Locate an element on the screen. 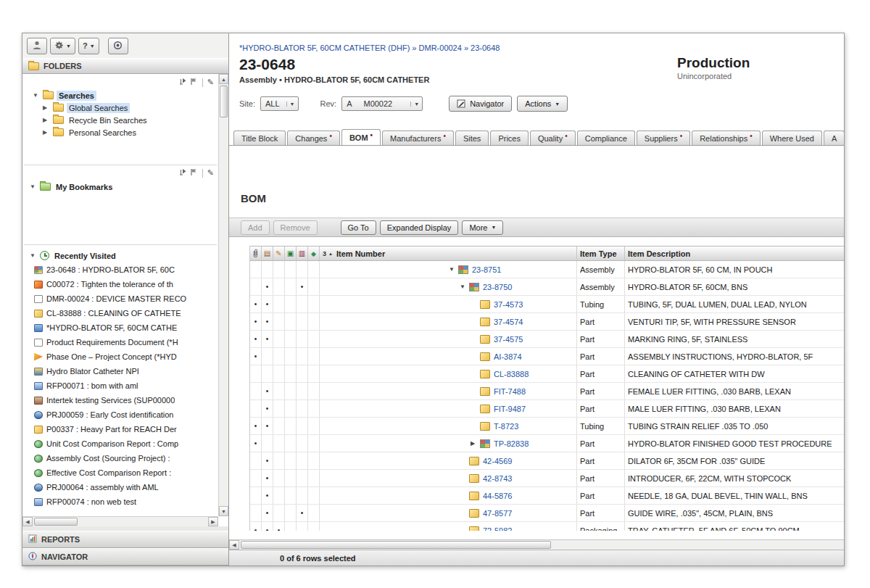 The image size is (870, 588). breadcrumb-link: 23-0648 is located at coordinates (485, 48).